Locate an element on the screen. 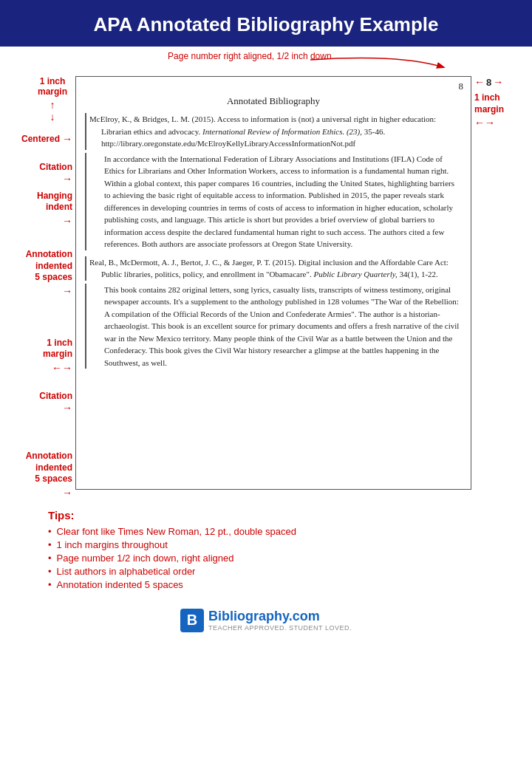 The width and height of the screenshot is (532, 783). centered-arrow: → is located at coordinates (67, 139).